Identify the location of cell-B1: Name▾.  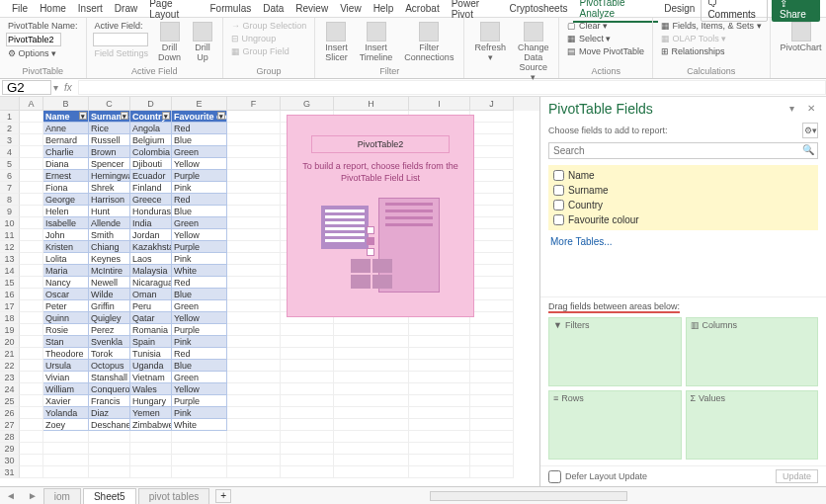
(66, 117).